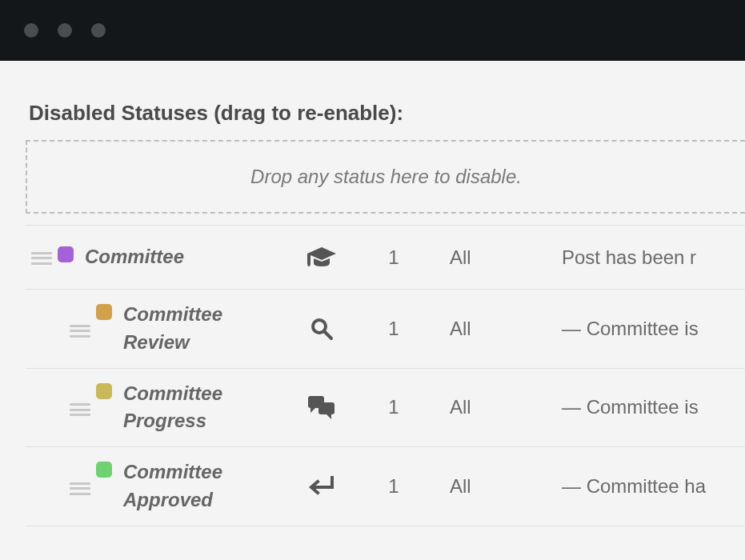  I want to click on status-row: Committee Approved 1 All — Committee ha, so click(386, 486).